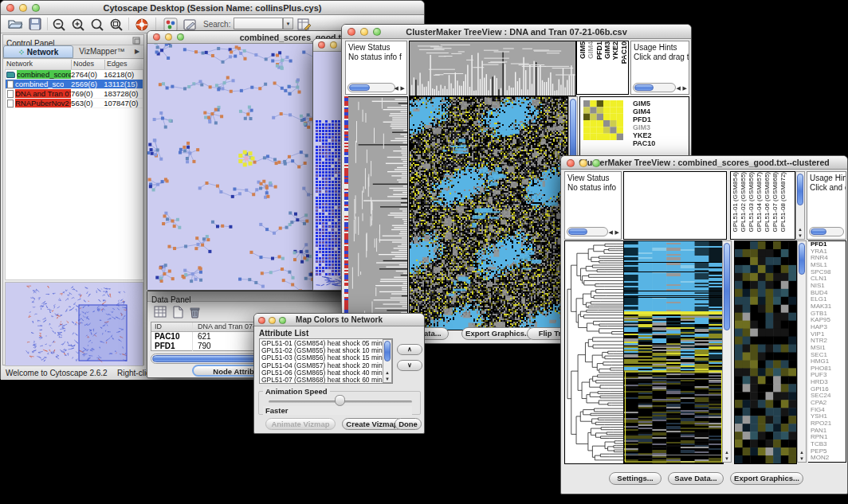  Describe the element at coordinates (179, 312) in the screenshot. I see `new-attribute-icon` at that location.